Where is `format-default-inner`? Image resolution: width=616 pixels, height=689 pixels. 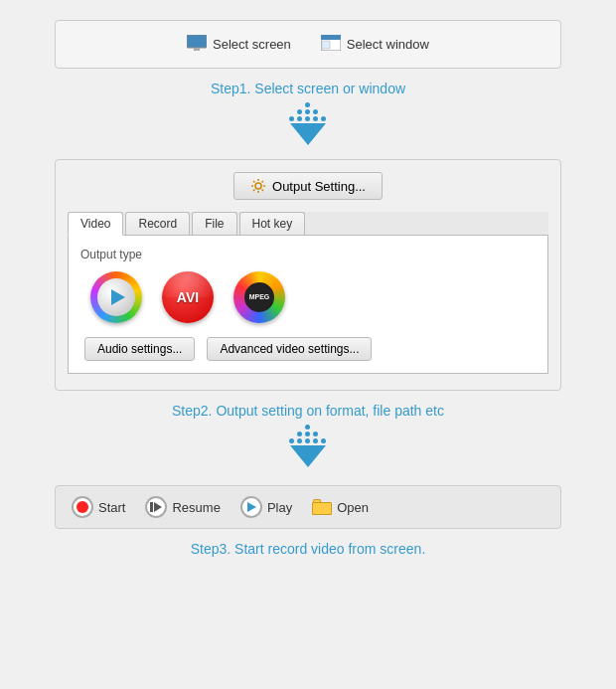
format-default-inner is located at coordinates (116, 297).